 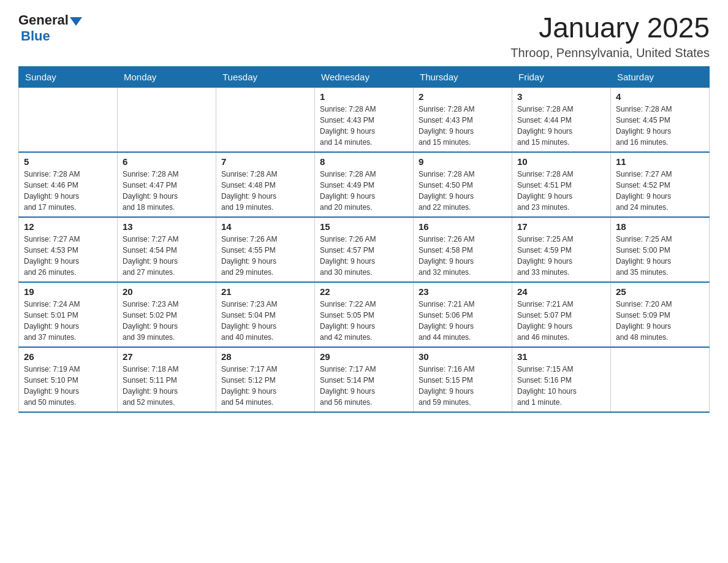 I want to click on column-header-thursday: Thursday, so click(x=463, y=77).